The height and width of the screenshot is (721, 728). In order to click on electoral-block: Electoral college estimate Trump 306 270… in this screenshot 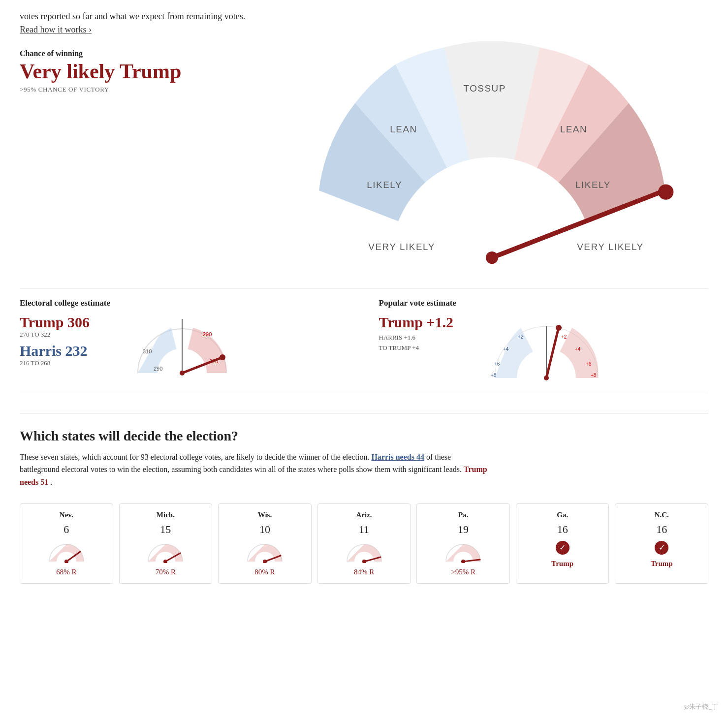, I will do `click(185, 341)`.